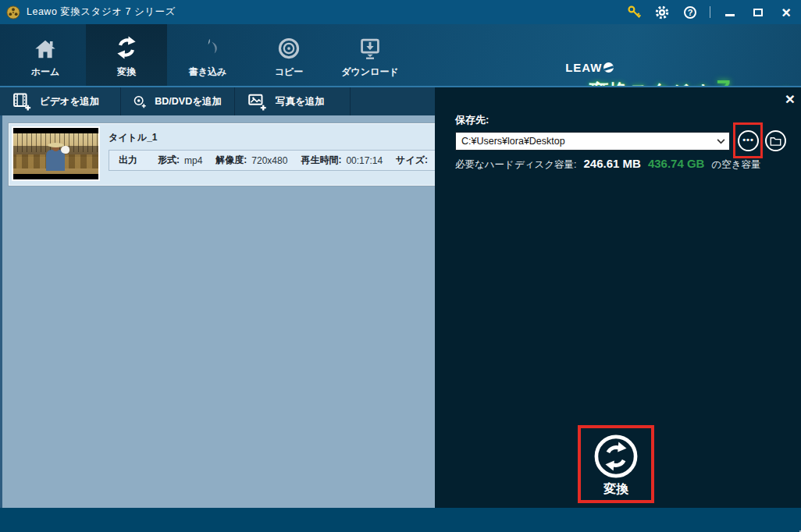 This screenshot has width=801, height=532. Describe the element at coordinates (790, 99) in the screenshot. I see `panel-close-button: ×` at that location.